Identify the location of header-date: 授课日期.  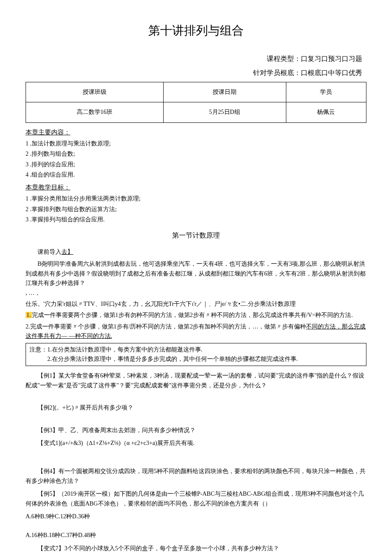
(225, 92).